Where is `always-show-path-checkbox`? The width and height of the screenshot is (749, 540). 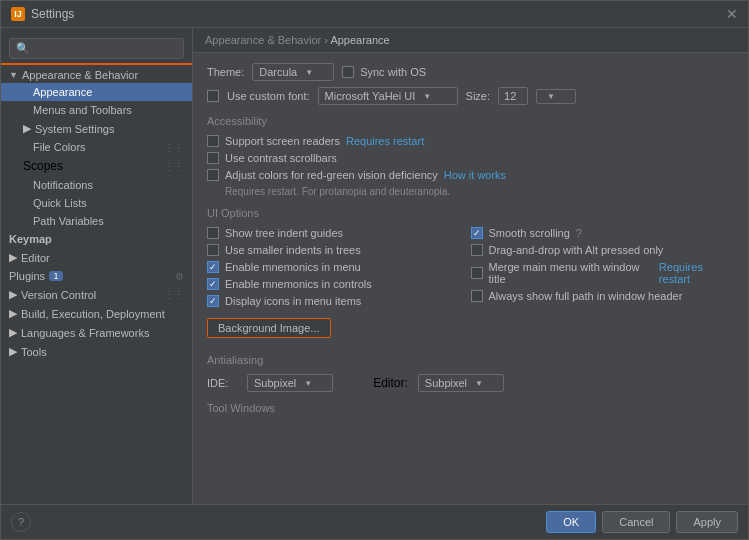
always-show-path-checkbox is located at coordinates (477, 296).